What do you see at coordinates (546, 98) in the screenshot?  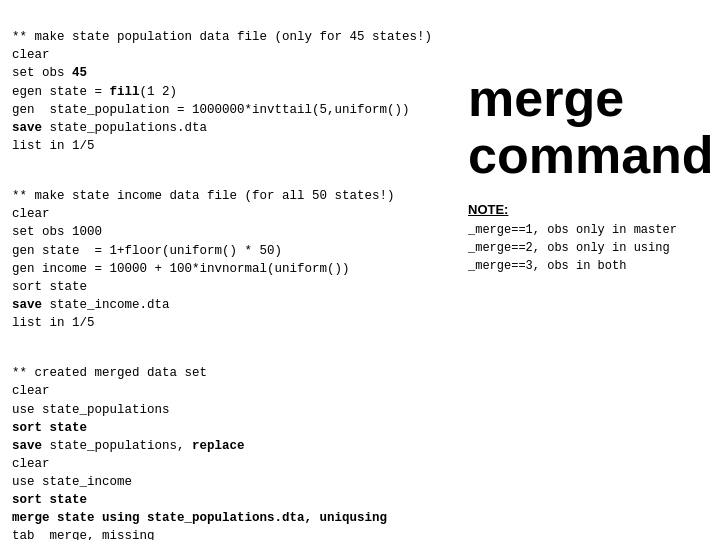 I see `merge-title-line1: merge` at bounding box center [546, 98].